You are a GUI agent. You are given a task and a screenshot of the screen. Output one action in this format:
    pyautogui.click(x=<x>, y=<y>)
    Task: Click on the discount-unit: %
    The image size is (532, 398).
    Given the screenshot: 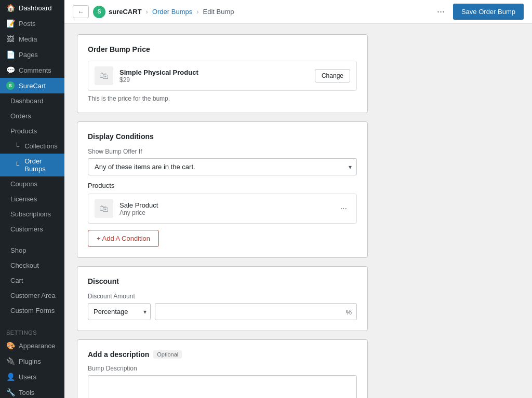 What is the action you would take?
    pyautogui.click(x=349, y=311)
    